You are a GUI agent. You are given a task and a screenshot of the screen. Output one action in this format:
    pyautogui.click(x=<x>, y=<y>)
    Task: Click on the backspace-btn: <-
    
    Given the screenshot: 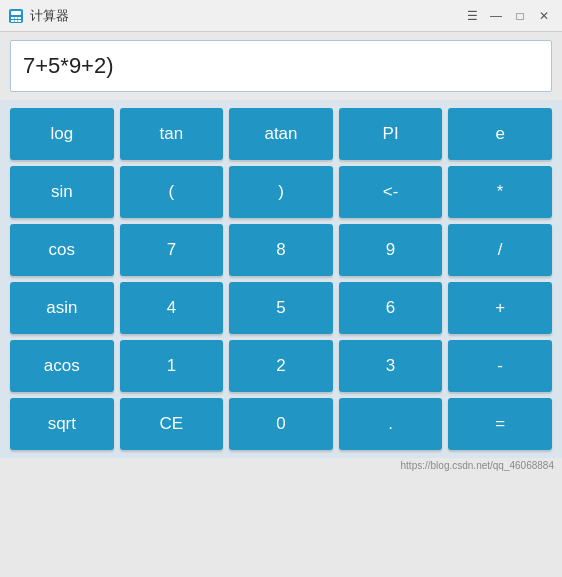 What is the action you would take?
    pyautogui.click(x=391, y=192)
    